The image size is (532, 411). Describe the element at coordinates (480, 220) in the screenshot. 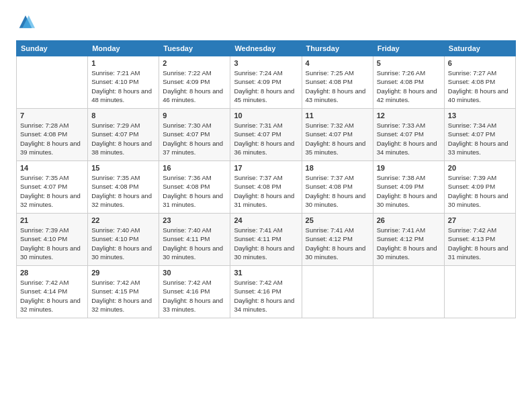

I see `day-number: 27` at that location.